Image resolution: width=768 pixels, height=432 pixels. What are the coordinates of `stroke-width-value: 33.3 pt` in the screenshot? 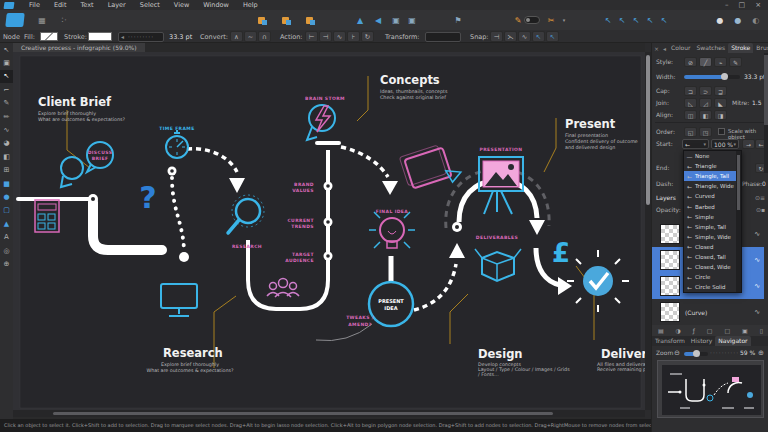 It's located at (180, 36).